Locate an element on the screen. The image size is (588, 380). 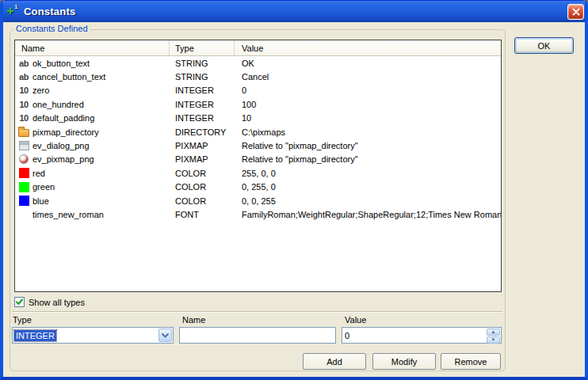
folder-shape is located at coordinates (24, 133).